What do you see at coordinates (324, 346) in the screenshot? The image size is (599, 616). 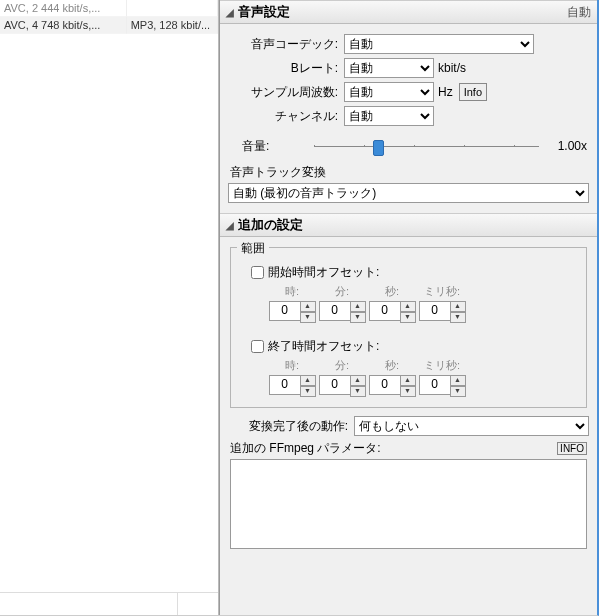 I see `end-offset-label: 終了時間オフセット:` at bounding box center [324, 346].